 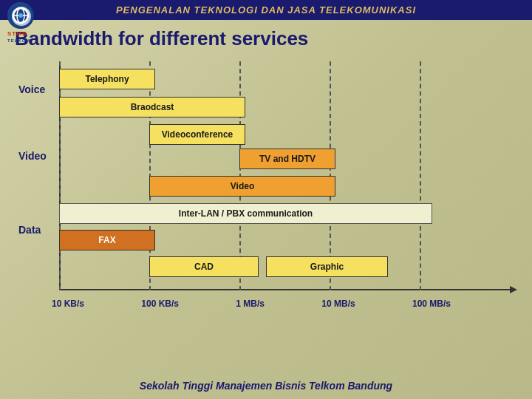 I want to click on x-label-100kb: 100 KB/s, so click(x=160, y=304).